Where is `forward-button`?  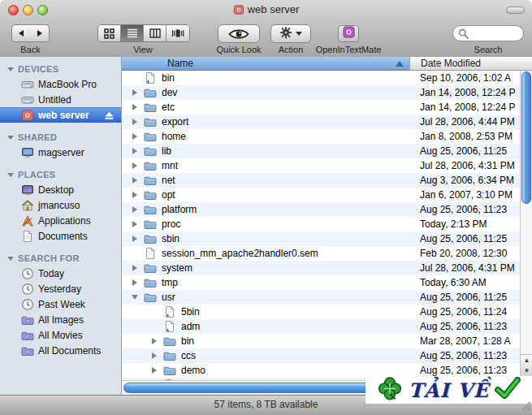
forward-button is located at coordinates (40, 33).